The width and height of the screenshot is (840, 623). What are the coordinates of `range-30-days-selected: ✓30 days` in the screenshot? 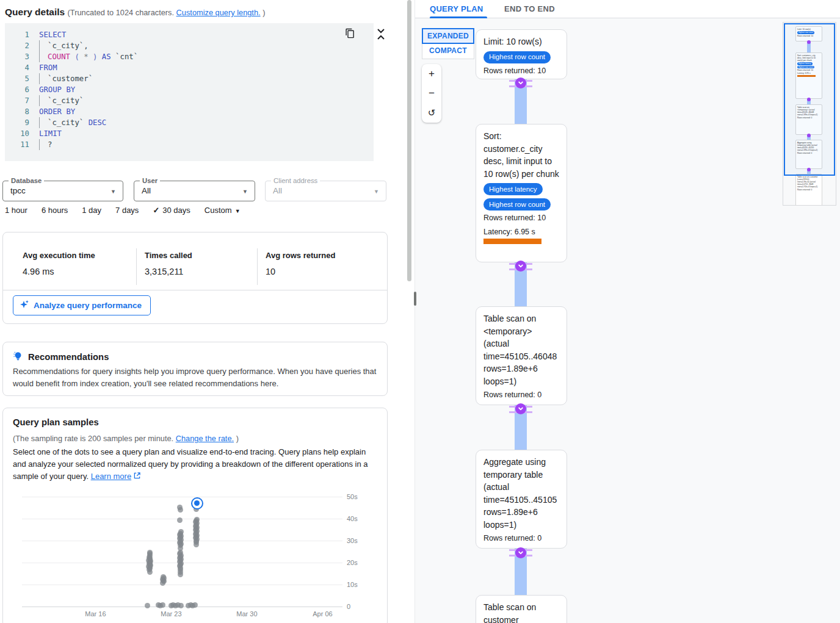 It's located at (171, 210).